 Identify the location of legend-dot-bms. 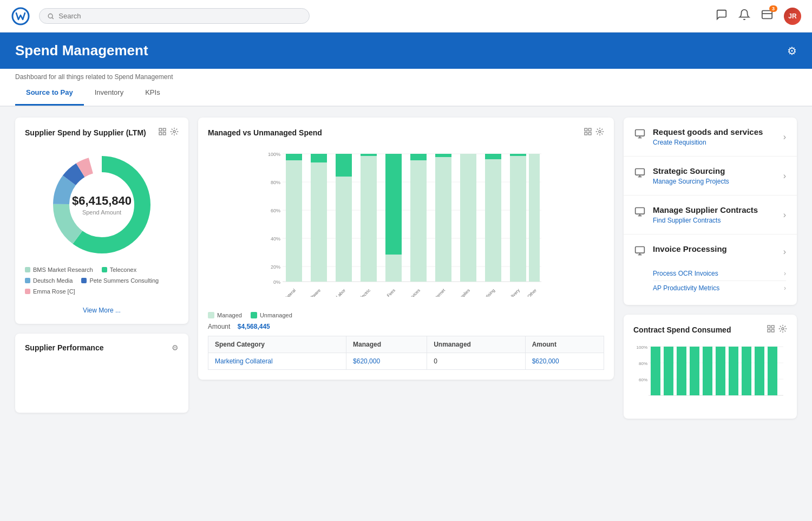
(28, 270).